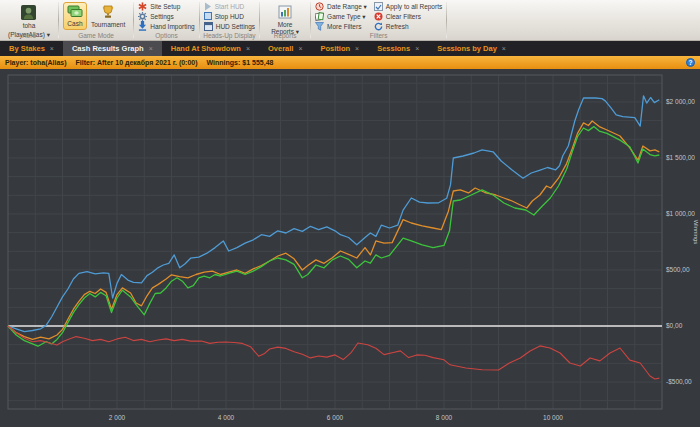 The width and height of the screenshot is (700, 427). What do you see at coordinates (206, 48) in the screenshot?
I see `tab-label: Hand At Showdown` at bounding box center [206, 48].